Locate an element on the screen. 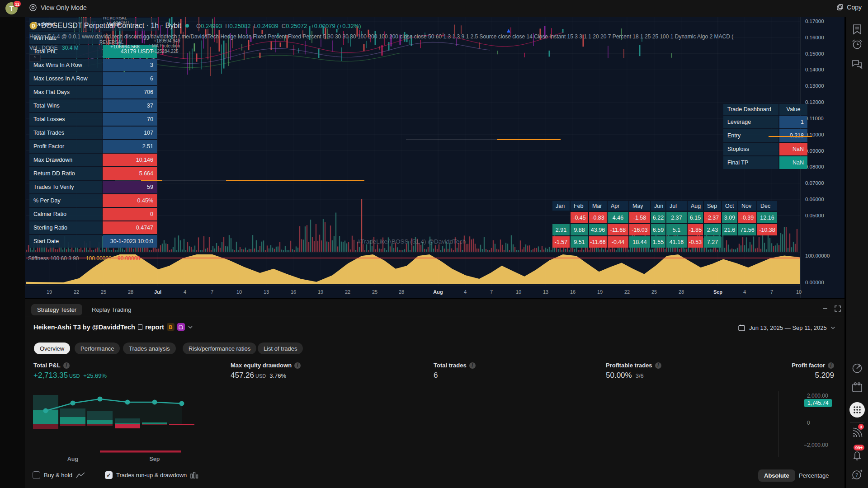 The image size is (868, 488). left-toolbar-strip is located at coordinates (13, 253).